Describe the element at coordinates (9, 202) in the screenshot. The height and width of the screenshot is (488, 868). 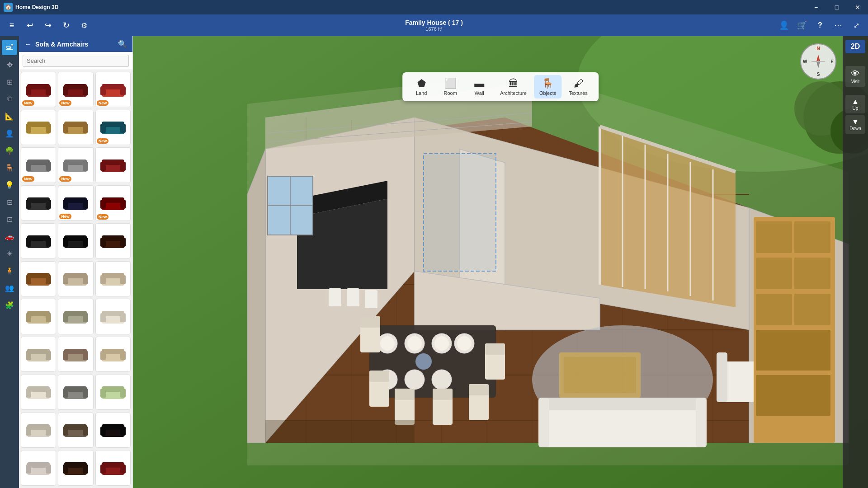
I see `sidebar-icon-stairs: ⊟` at that location.